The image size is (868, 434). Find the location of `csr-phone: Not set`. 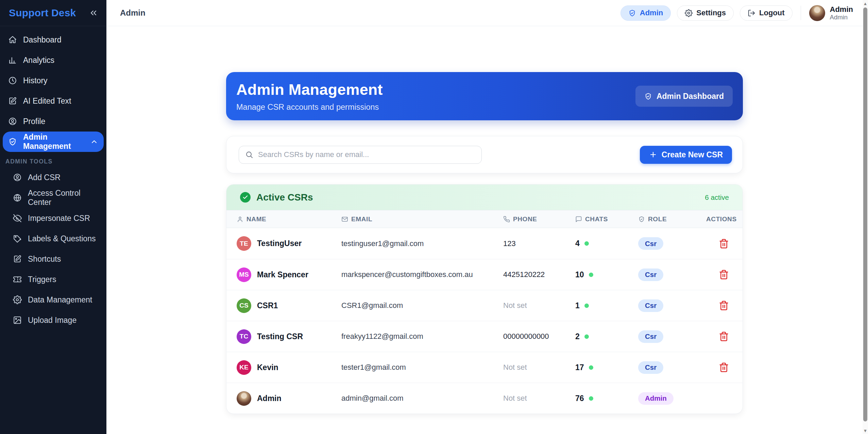

csr-phone: Not set is located at coordinates (539, 398).